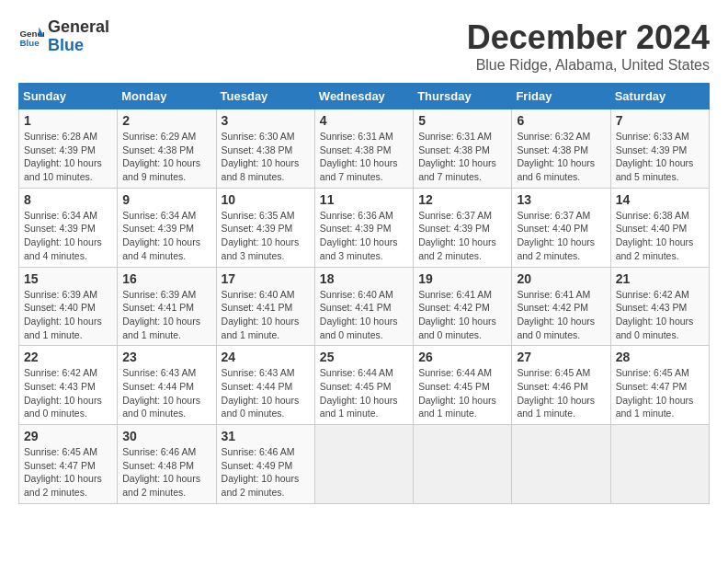 The height and width of the screenshot is (563, 728). Describe the element at coordinates (463, 149) in the screenshot. I see `calendar-day-5: 5Sunrise: 6:31 AMSunset: 4:38 PMDaylight…` at that location.